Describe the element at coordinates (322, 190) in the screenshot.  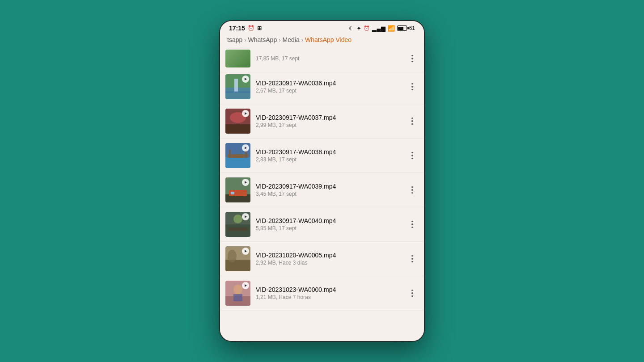
I see `list-item: VID-20230917-WA0039.mp4 3,45 MB, 17 sept` at that location.